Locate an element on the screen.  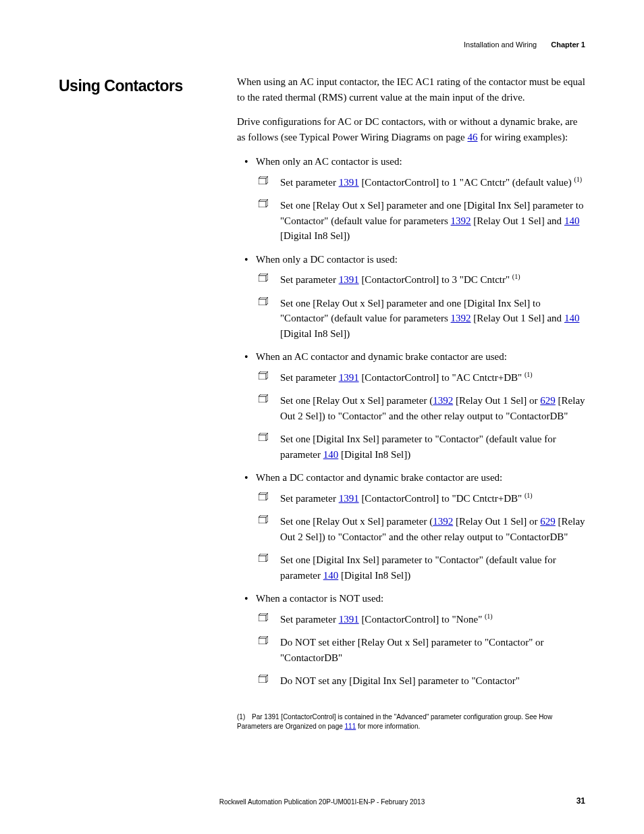
footnote-text: for more information. is located at coordinates (387, 727).